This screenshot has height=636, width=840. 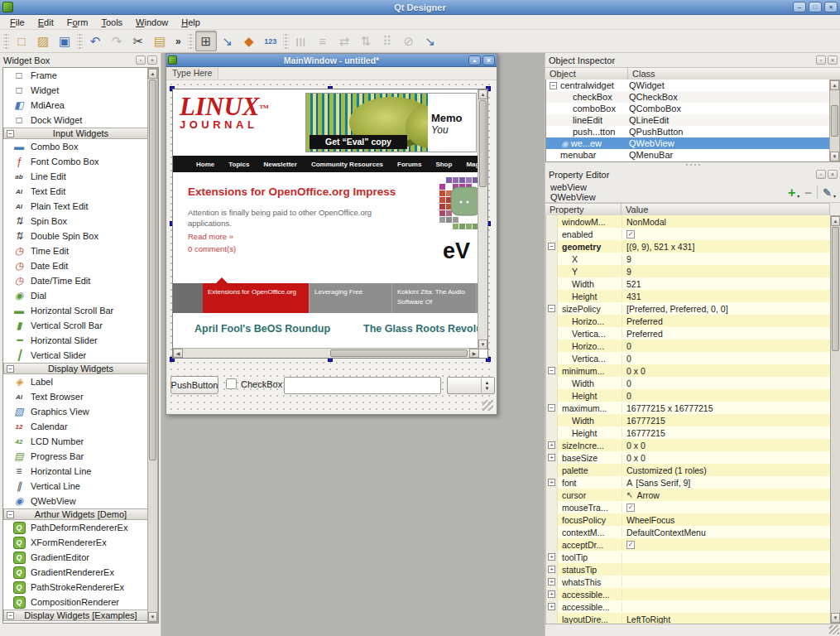 I want to click on column-class: Class, so click(x=734, y=74).